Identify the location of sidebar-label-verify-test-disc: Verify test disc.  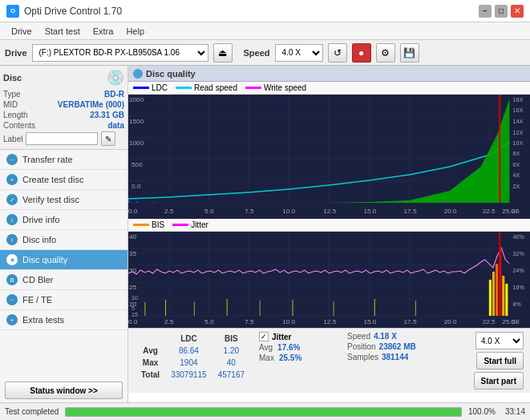
(51, 200).